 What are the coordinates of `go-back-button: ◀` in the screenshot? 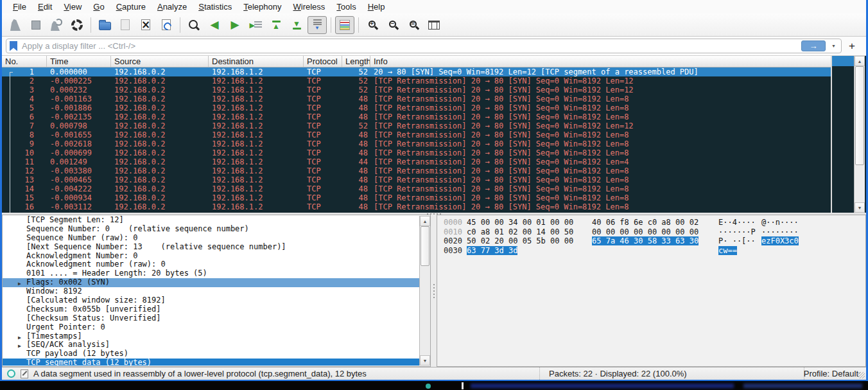 It's located at (214, 25).